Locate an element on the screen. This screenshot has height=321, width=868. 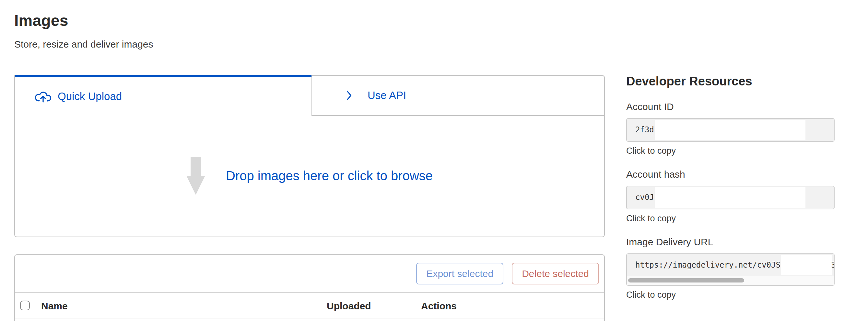
account-hash-value: cv0J is located at coordinates (645, 198).